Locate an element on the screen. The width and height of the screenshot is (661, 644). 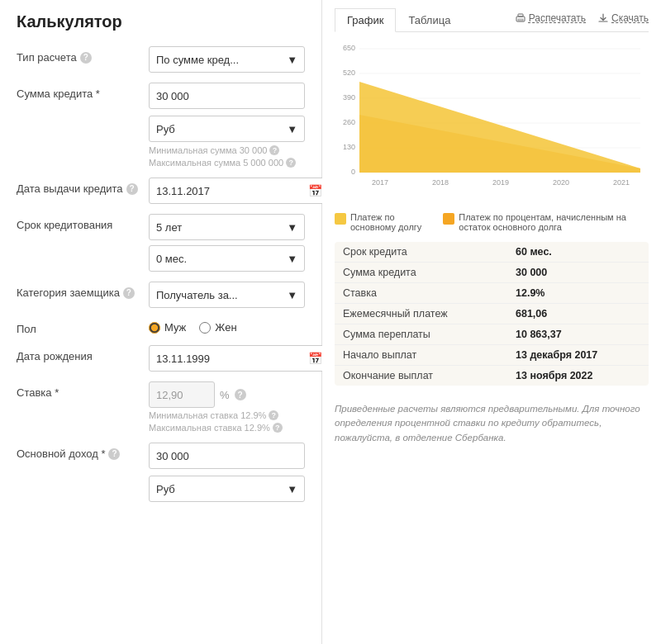
tab-actions: Распечатать Скачать is located at coordinates (582, 20).